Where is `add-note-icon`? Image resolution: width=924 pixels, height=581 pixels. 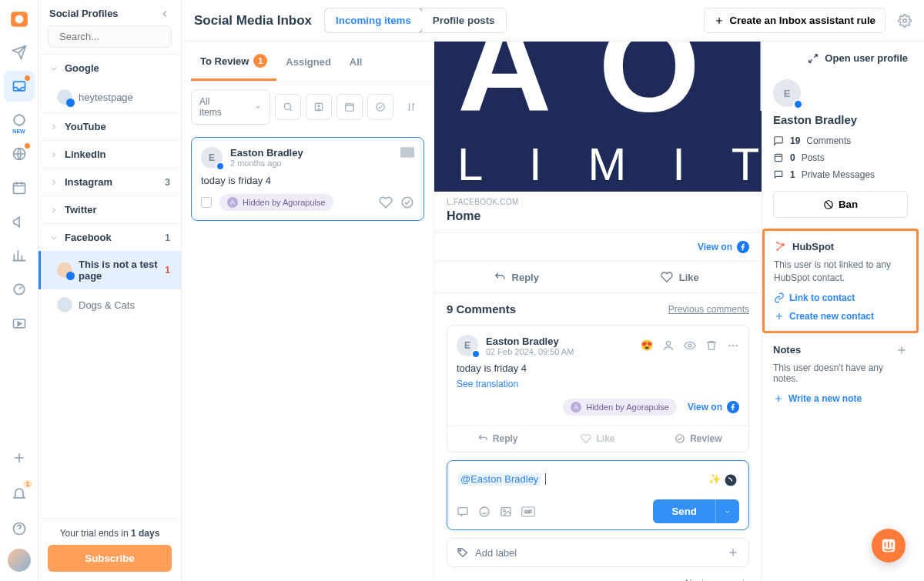
add-note-icon is located at coordinates (902, 350).